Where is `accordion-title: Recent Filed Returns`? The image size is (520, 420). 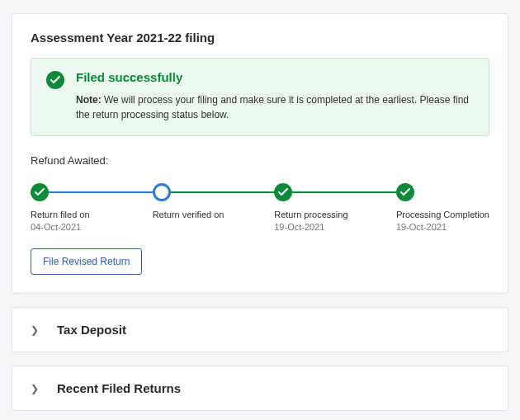
accordion-title: Recent Filed Returns is located at coordinates (119, 388).